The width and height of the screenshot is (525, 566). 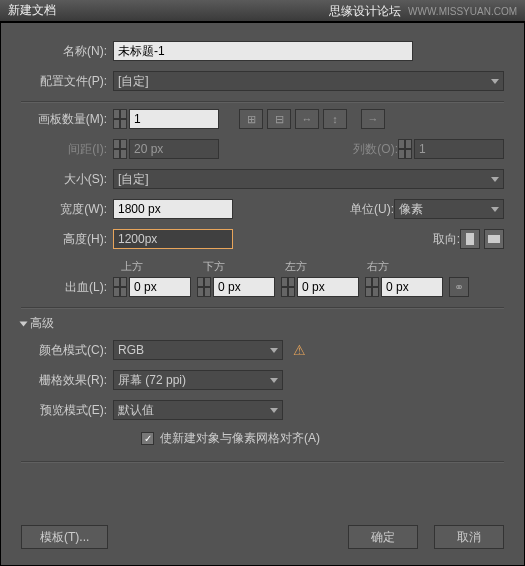 I want to click on align-grid-checkbox: ✓, so click(x=148, y=438).